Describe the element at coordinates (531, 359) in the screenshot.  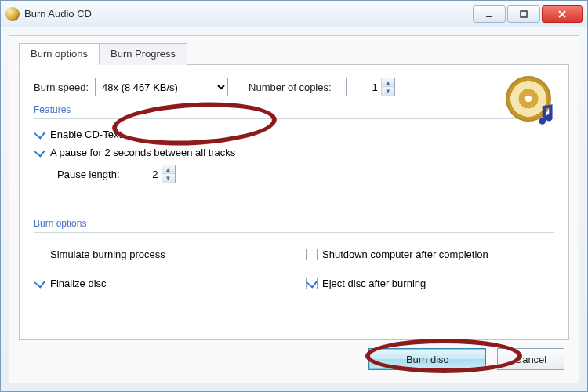
I see `cancel-button: Cancel` at that location.